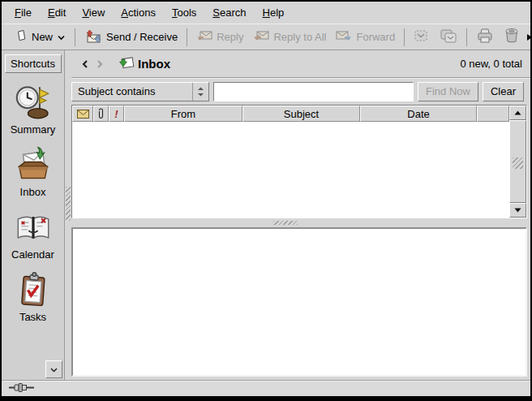 The image size is (532, 401). I want to click on scroll-down-button, so click(517, 210).